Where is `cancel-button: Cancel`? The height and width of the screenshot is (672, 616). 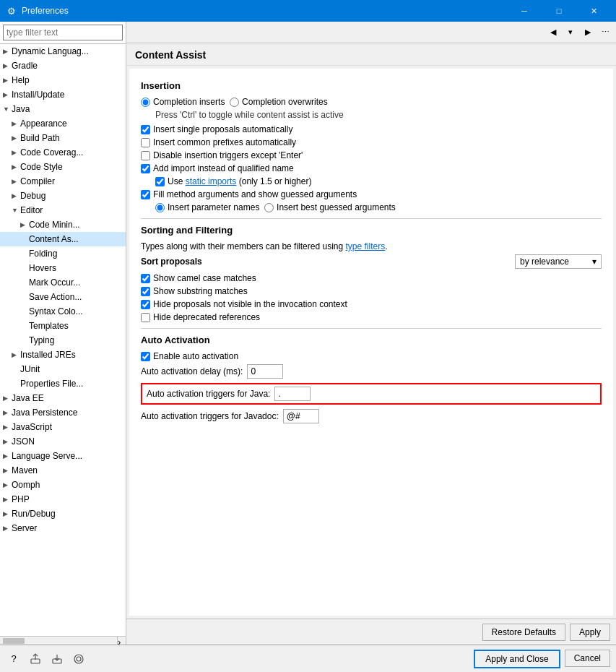 cancel-button: Cancel is located at coordinates (588, 658).